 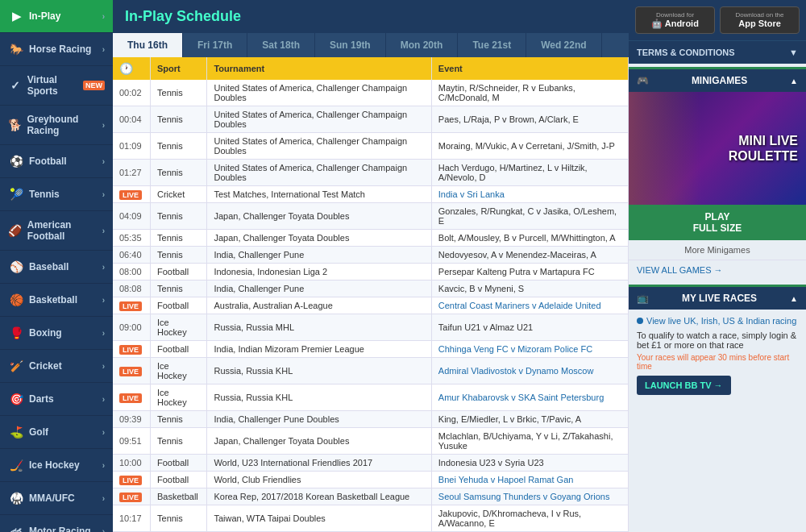 I want to click on event-link: Amur Khabarovsk v SKA Saint Petersburg, so click(x=521, y=397).